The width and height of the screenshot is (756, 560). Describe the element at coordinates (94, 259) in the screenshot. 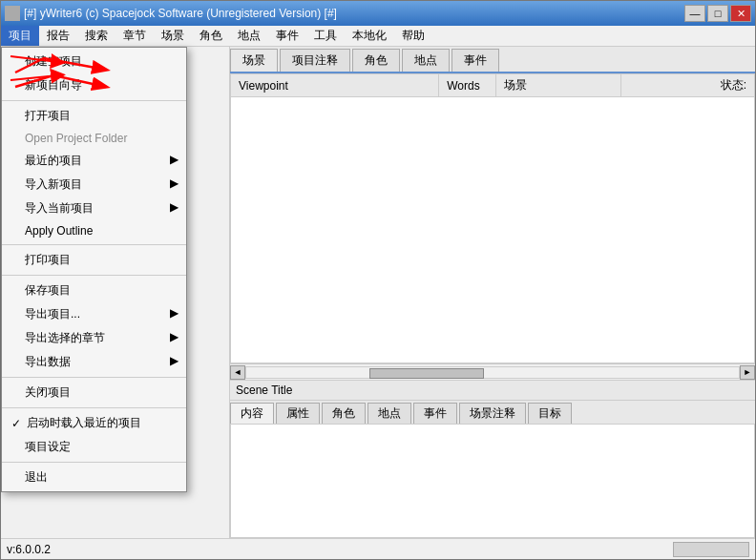

I see `menu-print: 打印项目` at that location.